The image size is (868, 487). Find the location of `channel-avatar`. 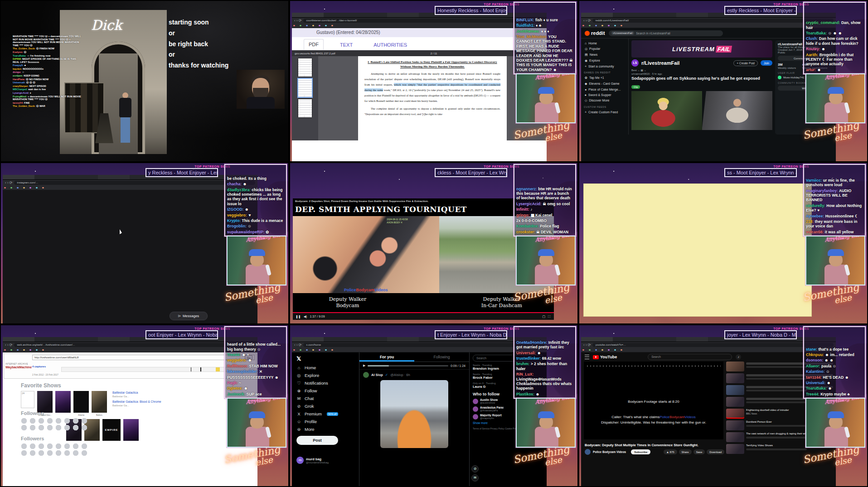

channel-avatar is located at coordinates (587, 452).